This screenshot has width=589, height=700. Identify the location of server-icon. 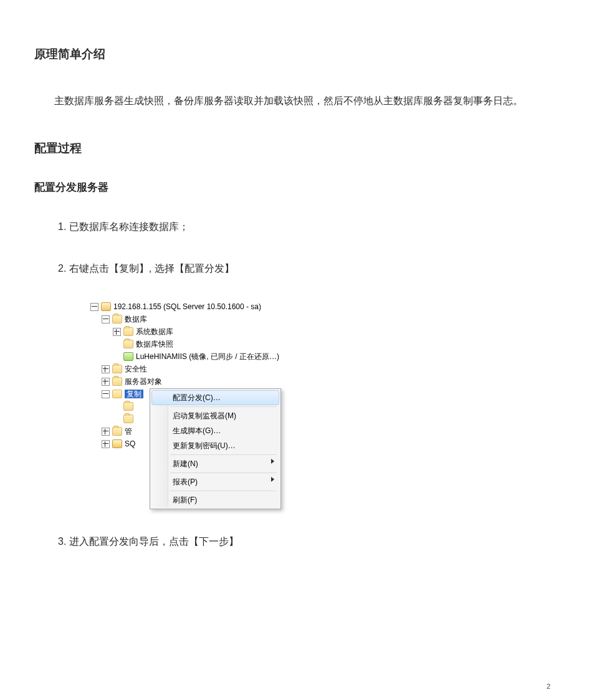
(106, 307).